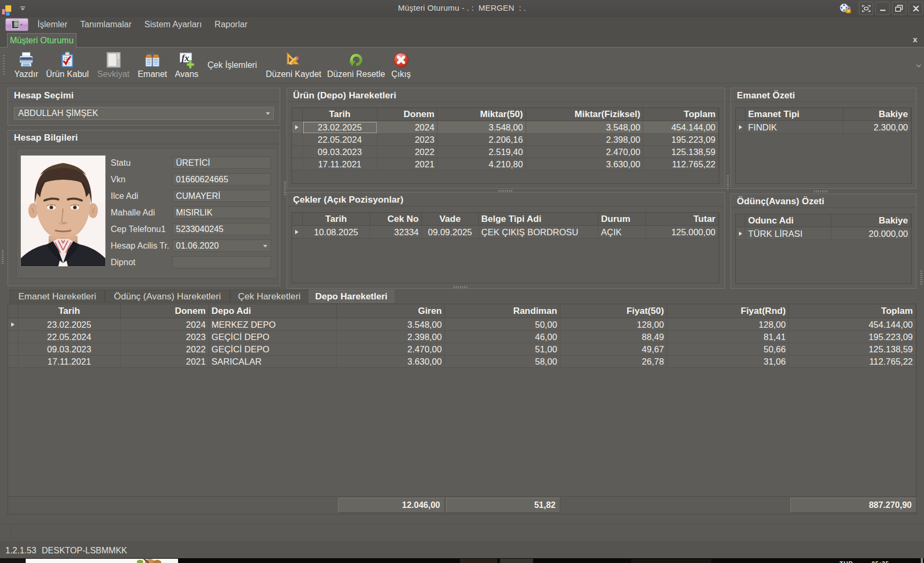 Image resolution: width=924 pixels, height=563 pixels. Describe the element at coordinates (351, 296) in the screenshot. I see `bottom-tab-4: Depo Hareketleri` at that location.